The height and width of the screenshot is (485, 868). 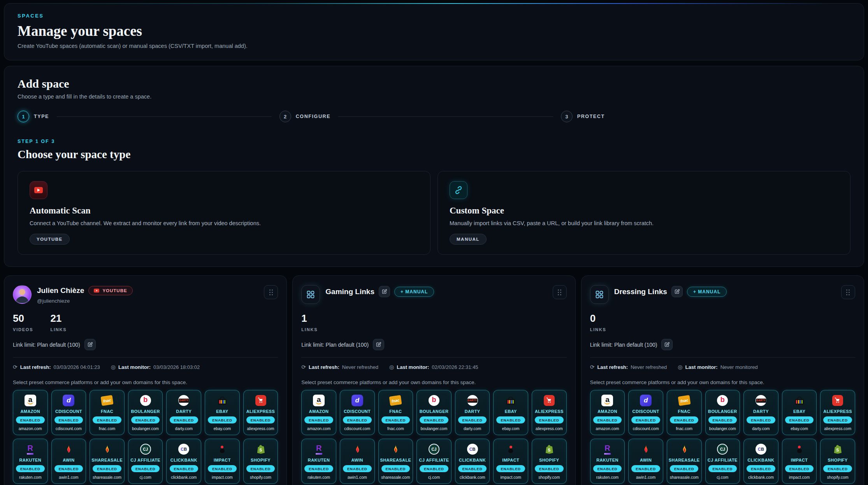 I want to click on stat-videos: 50VIDEOS, so click(x=23, y=322).